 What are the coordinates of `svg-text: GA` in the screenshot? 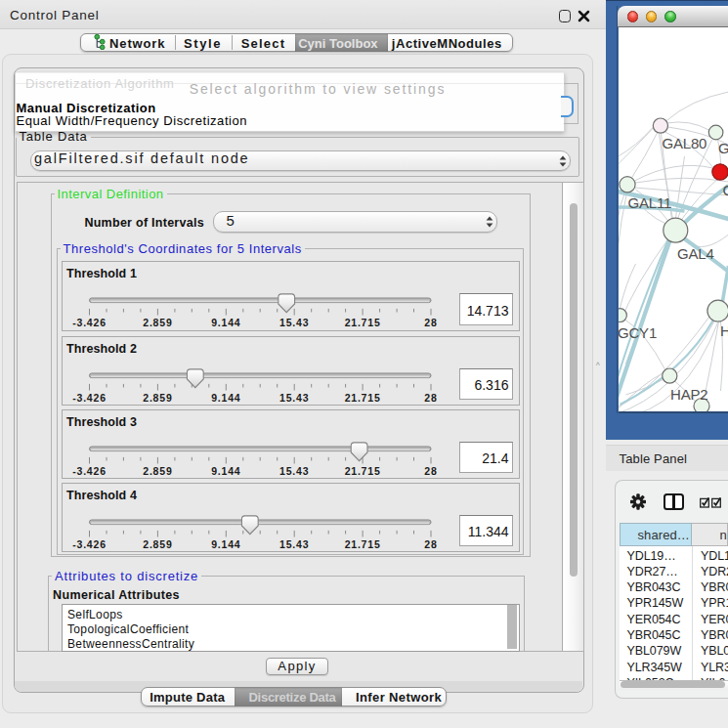 It's located at (723, 149).